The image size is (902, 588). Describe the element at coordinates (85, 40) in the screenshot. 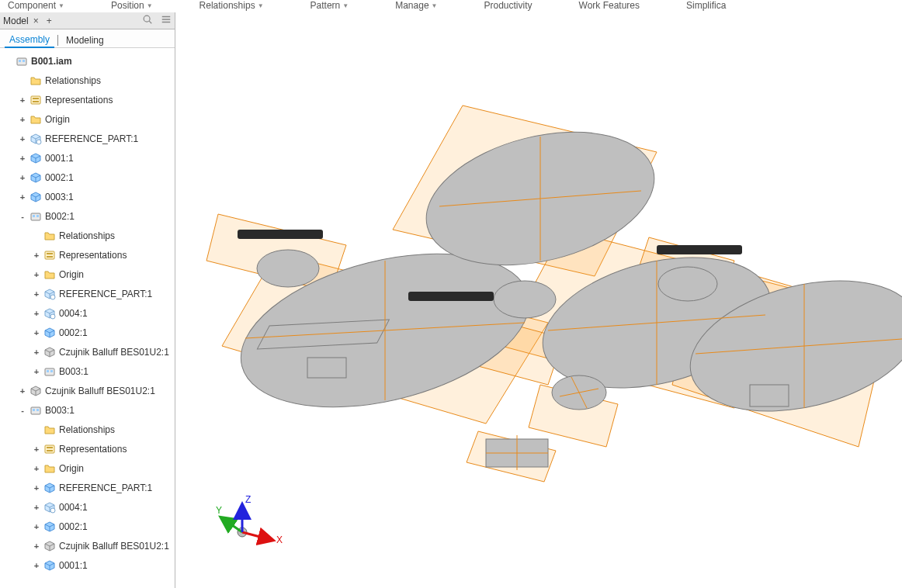

I see `tab-modeling: Modeling` at that location.